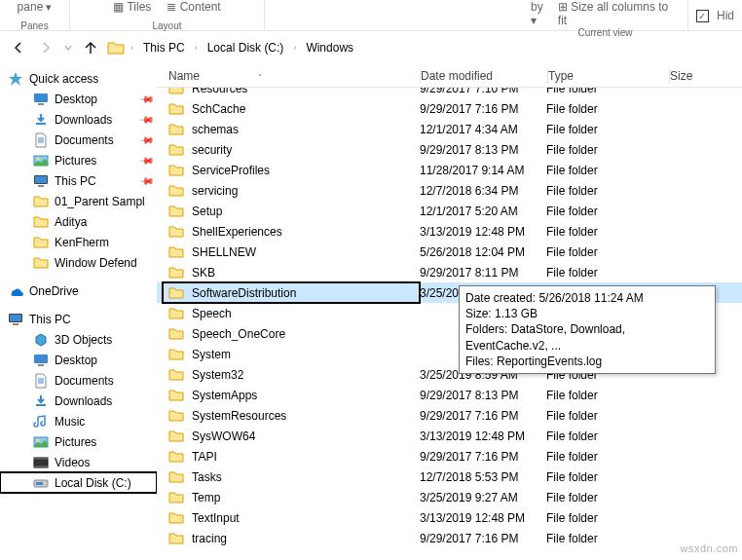 This screenshot has height=560, width=742. Describe the element at coordinates (19, 48) in the screenshot. I see `back-button` at that location.